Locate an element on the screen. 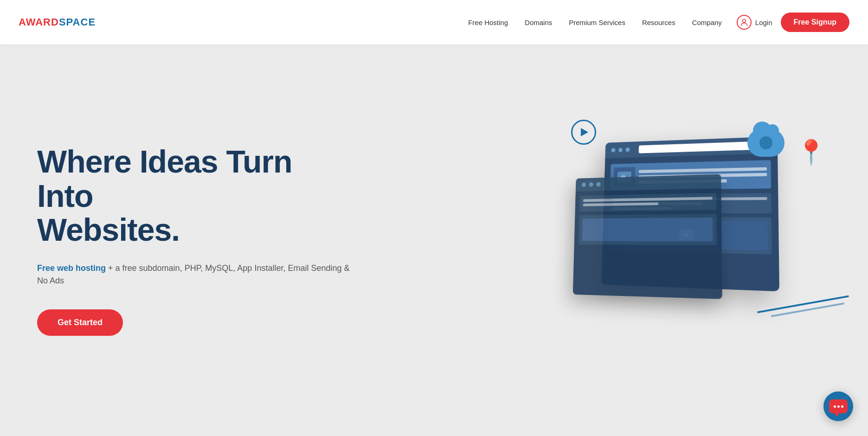 This screenshot has height=436, width=868. nav-links: Free Hosting Domains Premium Services Re… is located at coordinates (595, 22).